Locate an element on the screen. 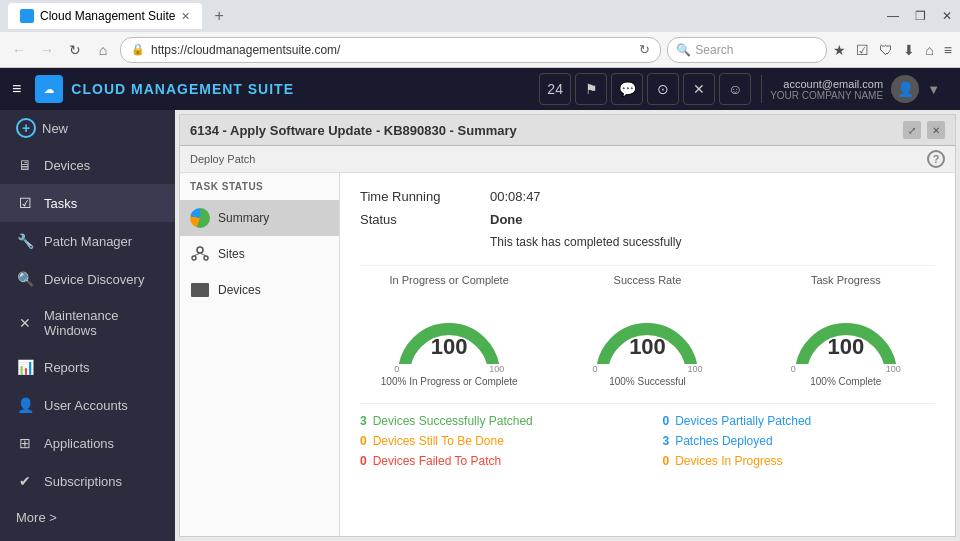  new-label: New is located at coordinates (55, 128).